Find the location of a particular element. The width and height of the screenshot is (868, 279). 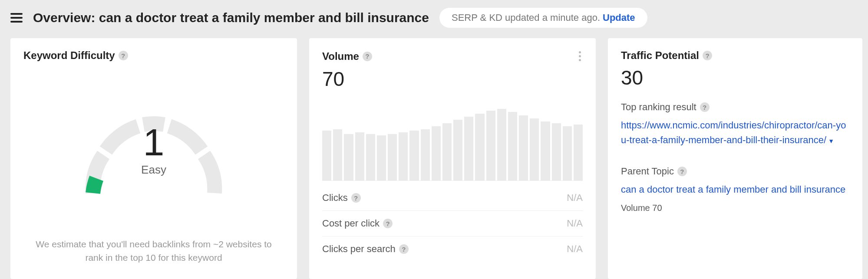

update-link: Update is located at coordinates (619, 18).